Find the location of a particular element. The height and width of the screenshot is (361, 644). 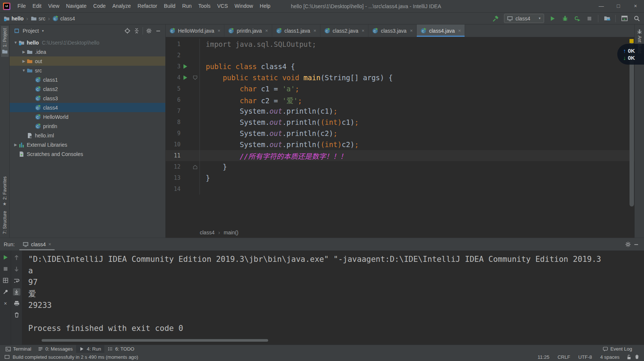

breadcrumb-item-hello: hello is located at coordinates (18, 19).